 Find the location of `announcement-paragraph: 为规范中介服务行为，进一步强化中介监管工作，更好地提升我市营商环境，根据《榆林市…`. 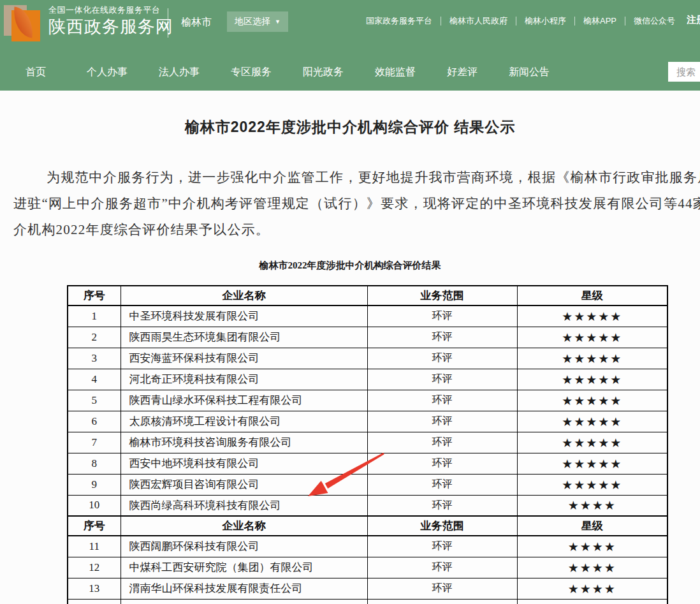

announcement-paragraph: 为规范中介服务行为，进一步强化中介监管工作，更好地提升我市营商环境，根据《榆林市… is located at coordinates (350, 204).